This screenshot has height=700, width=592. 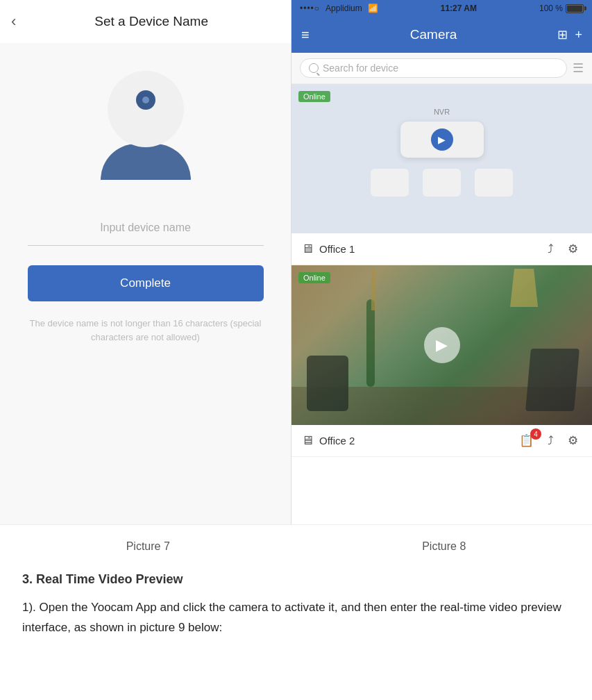 I want to click on caption-right: Picture 8, so click(x=444, y=547).